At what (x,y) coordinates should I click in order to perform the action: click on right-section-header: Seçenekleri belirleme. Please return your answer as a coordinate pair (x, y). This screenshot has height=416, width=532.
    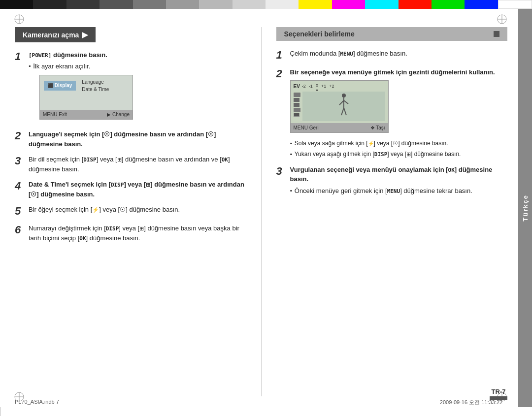
    Looking at the image, I should click on (392, 34).